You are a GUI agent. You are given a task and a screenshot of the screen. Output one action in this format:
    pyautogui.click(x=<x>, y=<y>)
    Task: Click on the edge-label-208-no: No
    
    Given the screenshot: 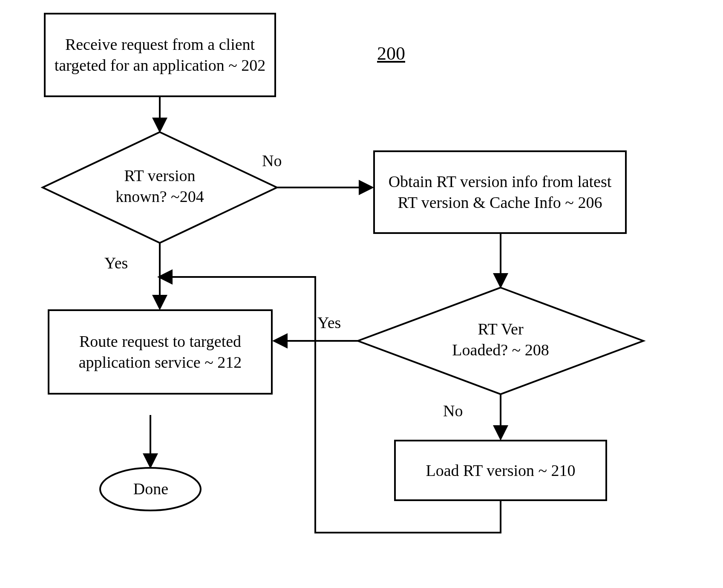 What is the action you would take?
    pyautogui.click(x=453, y=411)
    